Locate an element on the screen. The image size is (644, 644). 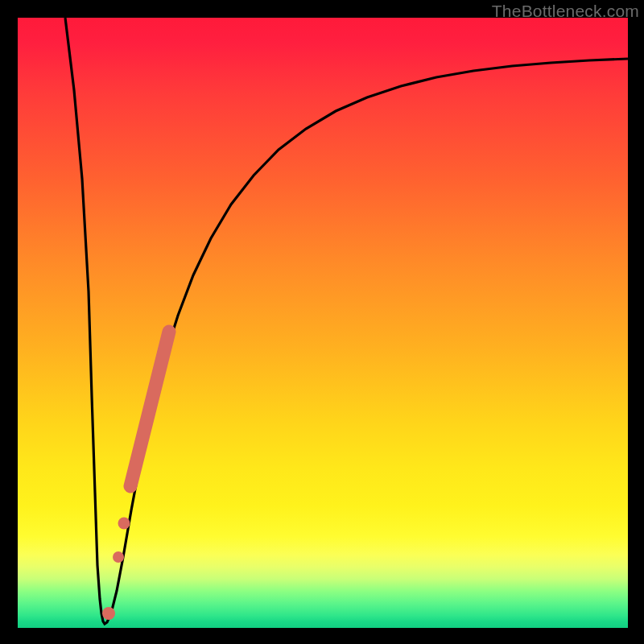
watermark-text: TheBottleneck.com is located at coordinates (565, 11).